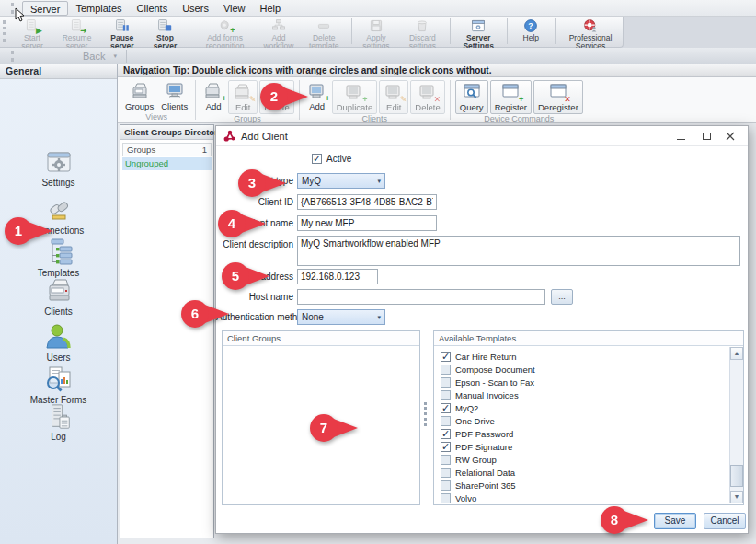 Image resolution: width=756 pixels, height=544 pixels. I want to click on help-button: ? Help, so click(531, 29).